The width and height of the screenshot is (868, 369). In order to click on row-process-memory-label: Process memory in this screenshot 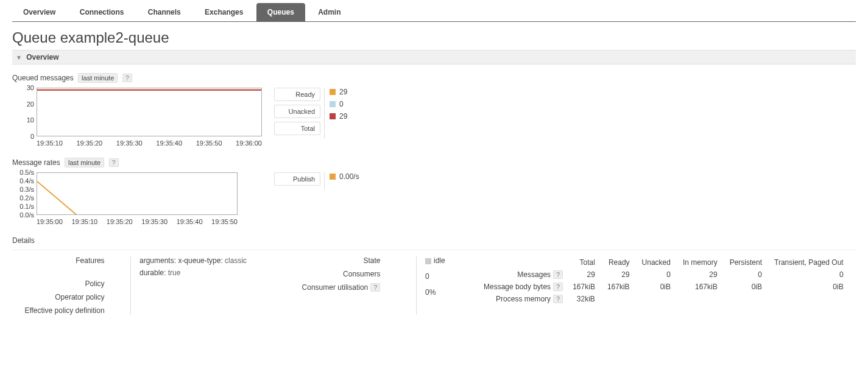, I will do `click(523, 299)`.